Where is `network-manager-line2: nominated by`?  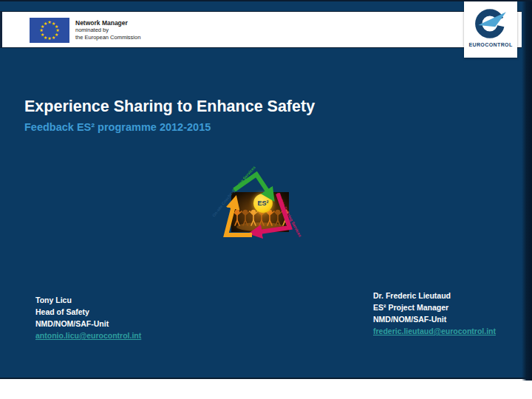 network-manager-line2: nominated by is located at coordinates (108, 30).